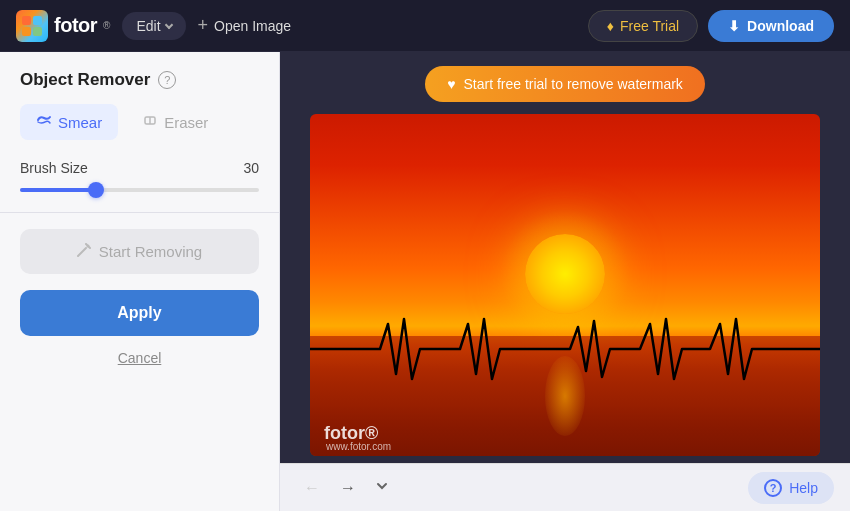 The height and width of the screenshot is (511, 850). I want to click on apply-button: Apply, so click(140, 313).